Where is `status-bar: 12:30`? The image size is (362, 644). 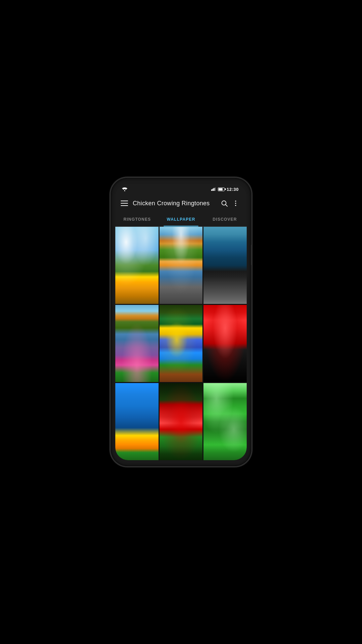 status-bar: 12:30 is located at coordinates (181, 189).